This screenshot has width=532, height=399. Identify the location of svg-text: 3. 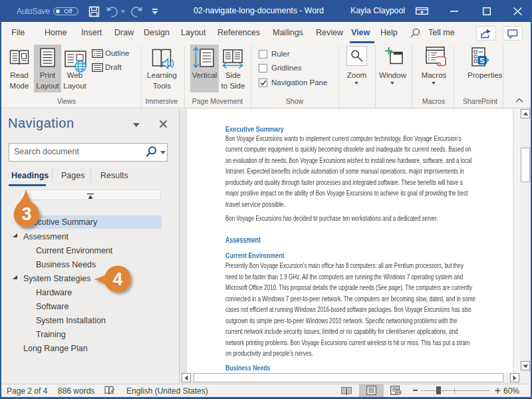
(27, 214).